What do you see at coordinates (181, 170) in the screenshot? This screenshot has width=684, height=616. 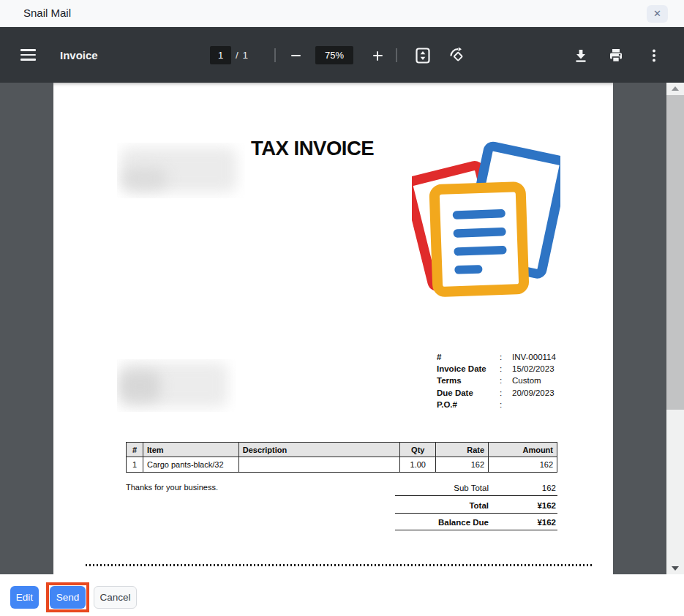 I see `redacted-company-logo` at bounding box center [181, 170].